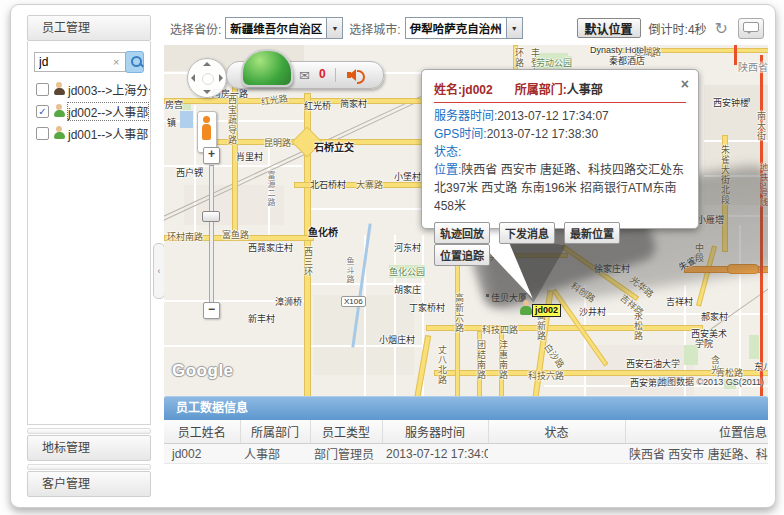  I want to click on zoom-in-button: +, so click(212, 156).